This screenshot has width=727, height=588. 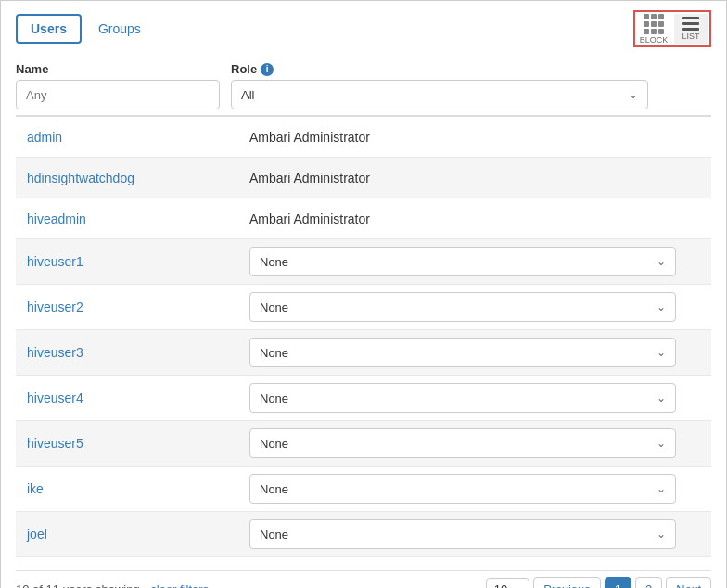 I want to click on user-name-link: hiveuser2, so click(x=56, y=307).